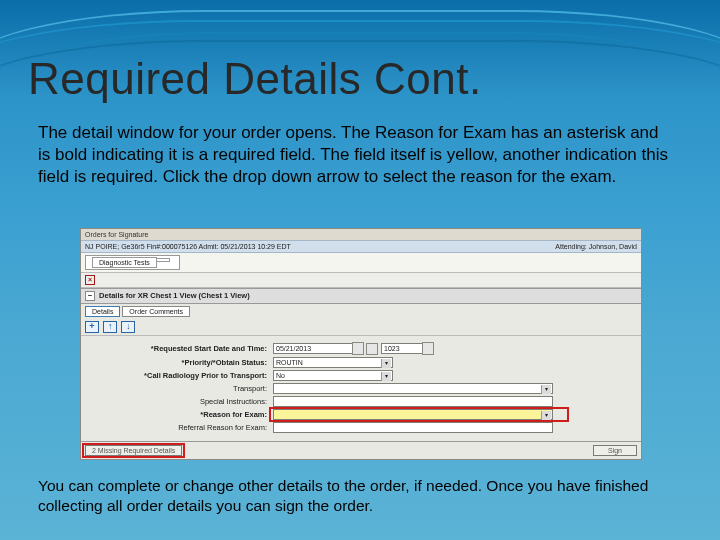 This screenshot has height=540, width=720. Describe the element at coordinates (361, 428) in the screenshot. I see `row-referral-reason: Referral Reason for Exam:` at that location.